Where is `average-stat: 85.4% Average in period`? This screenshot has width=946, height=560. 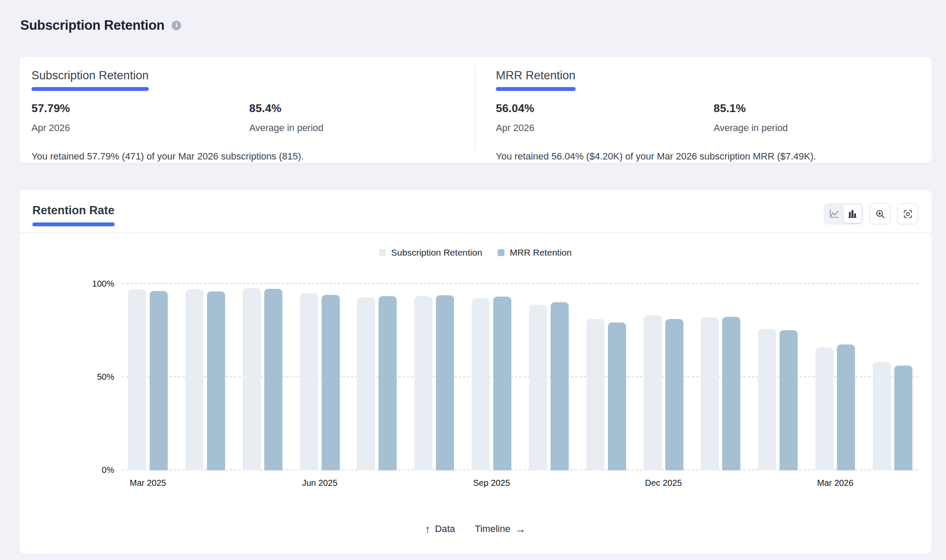
average-stat: 85.4% Average in period is located at coordinates (358, 118).